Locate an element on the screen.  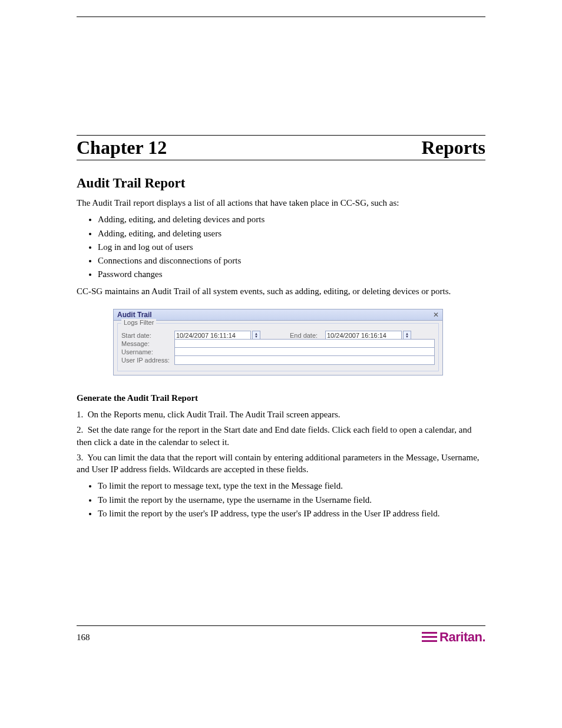
section-title: Audit Trail Report is located at coordinates (281, 183).